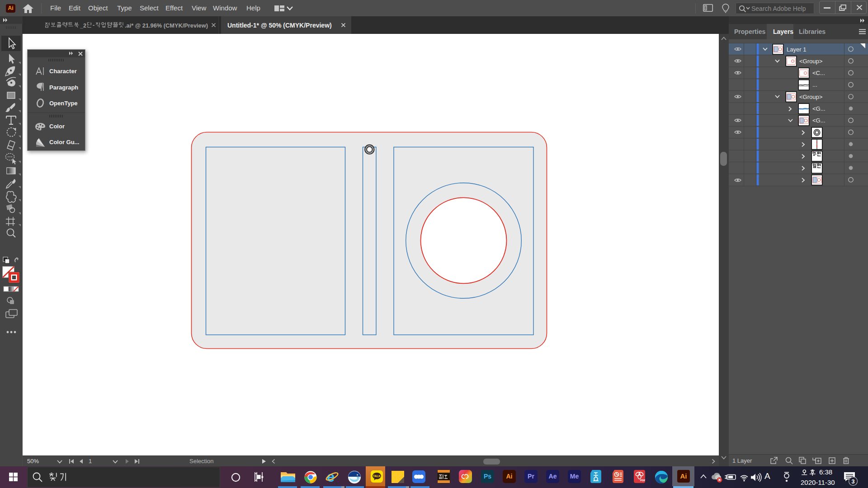 The height and width of the screenshot is (488, 868). What do you see at coordinates (819, 73) in the screenshot?
I see `svg-text: <C...` at bounding box center [819, 73].